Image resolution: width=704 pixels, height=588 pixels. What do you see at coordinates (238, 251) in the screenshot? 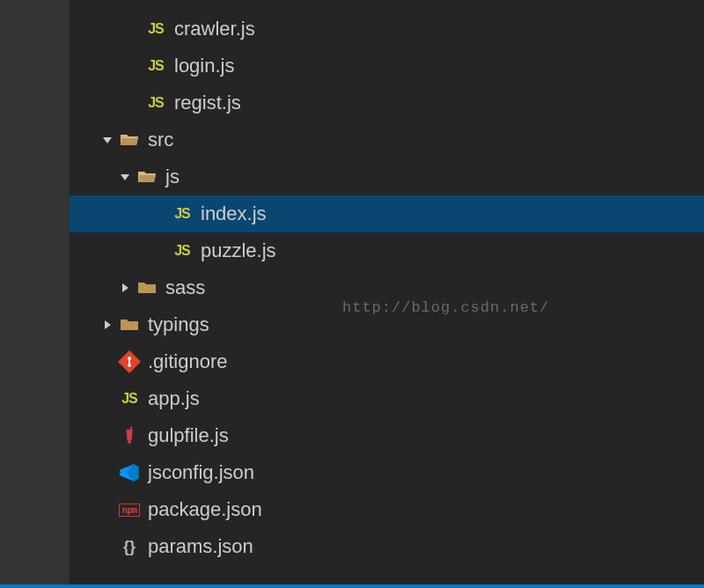
I see `file-label: puzzle.js` at bounding box center [238, 251].